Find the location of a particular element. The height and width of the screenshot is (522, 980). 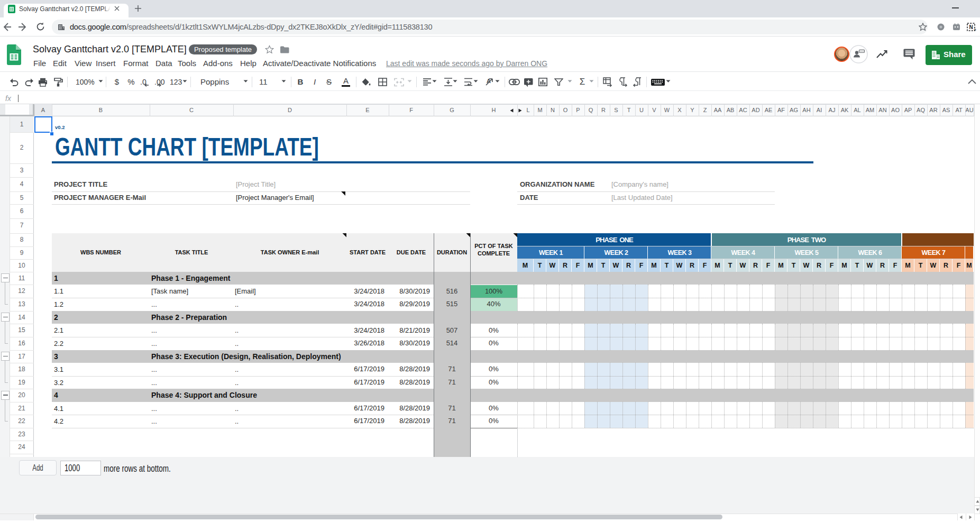

svg-text: N is located at coordinates (971, 28).